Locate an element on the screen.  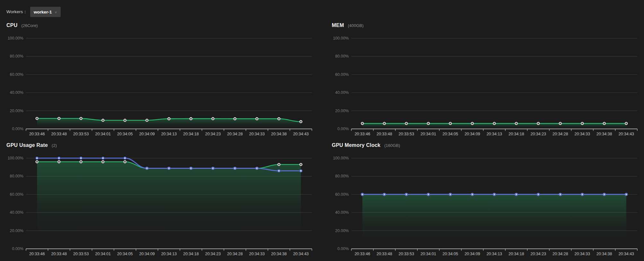
x-axis-label: 20:34:18 is located at coordinates (517, 254).